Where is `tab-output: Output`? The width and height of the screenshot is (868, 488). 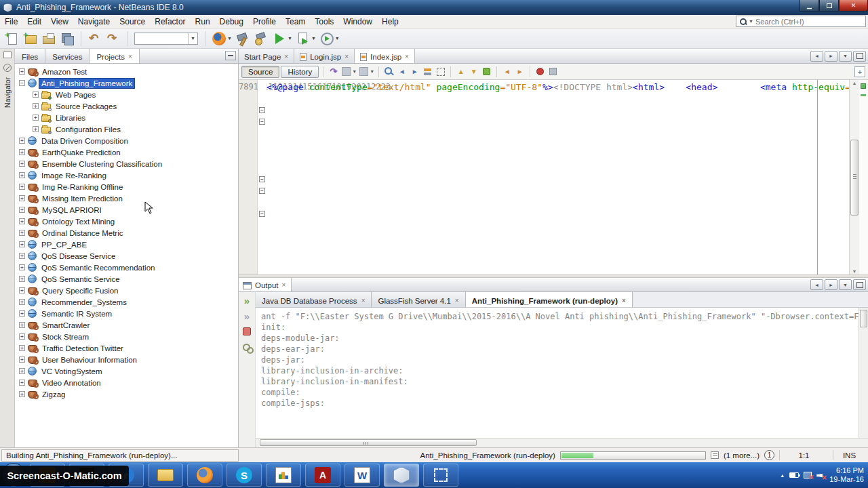
tab-output: Output is located at coordinates (265, 285).